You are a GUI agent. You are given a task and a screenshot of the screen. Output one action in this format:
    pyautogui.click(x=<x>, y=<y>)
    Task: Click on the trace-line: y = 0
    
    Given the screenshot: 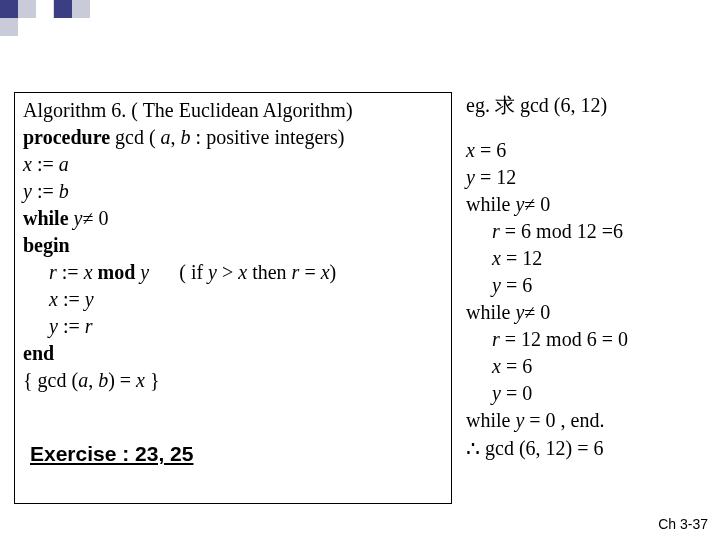 What is the action you would take?
    pyautogui.click(x=547, y=394)
    